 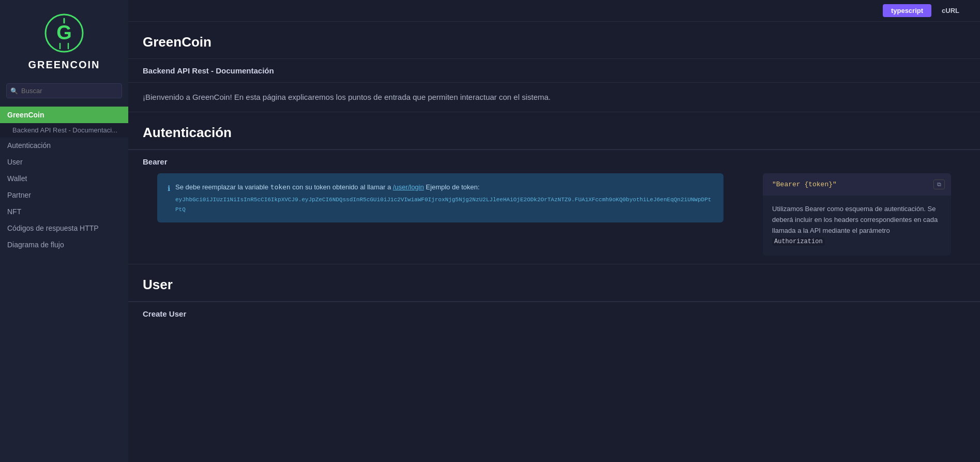 I want to click on copy-button: ⧉, so click(x=939, y=184).